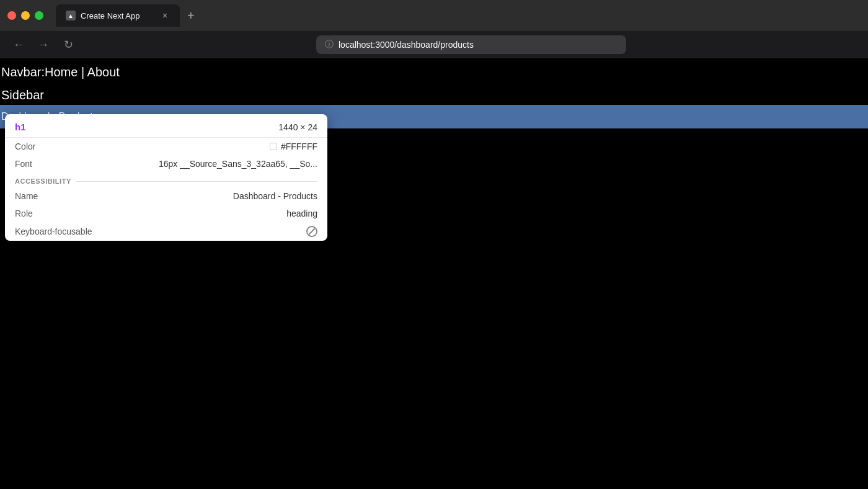 This screenshot has height=489, width=868. What do you see at coordinates (275, 196) in the screenshot?
I see `name-value: Dashboard - Products` at bounding box center [275, 196].